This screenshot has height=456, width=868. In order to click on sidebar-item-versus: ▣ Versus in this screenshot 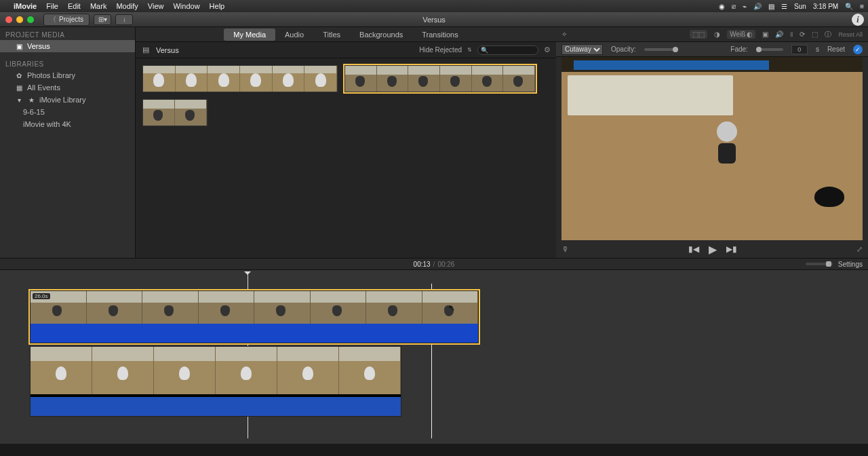, I will do `click(68, 46)`.